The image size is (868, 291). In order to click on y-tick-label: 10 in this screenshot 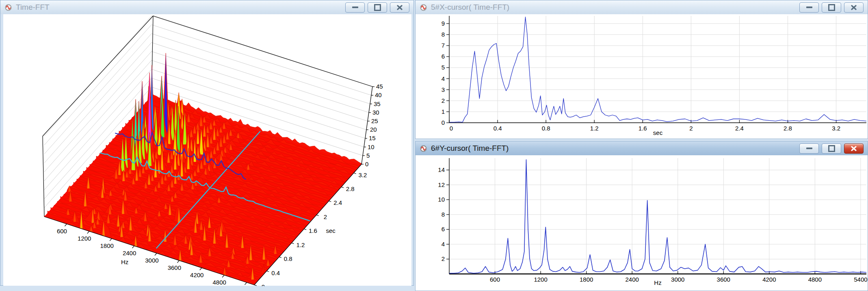, I will do `click(441, 199)`.